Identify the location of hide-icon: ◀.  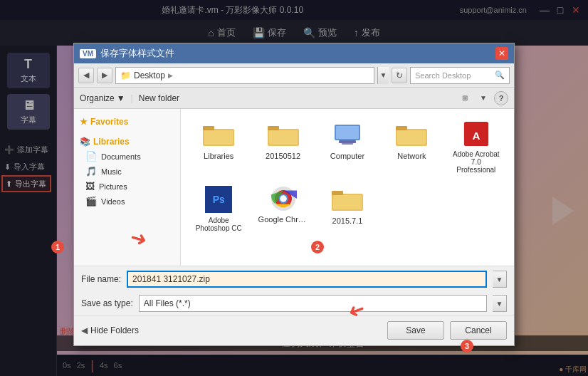
(84, 330).